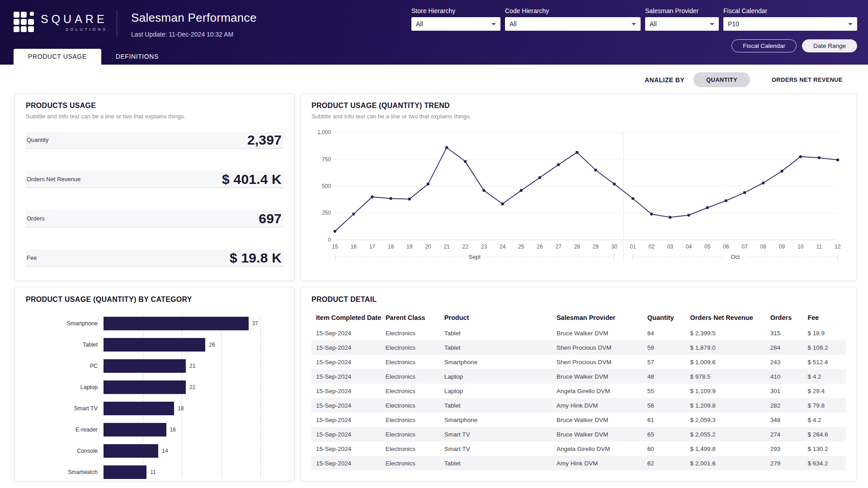  I want to click on bar-category-label: Smartwatch, so click(65, 472).